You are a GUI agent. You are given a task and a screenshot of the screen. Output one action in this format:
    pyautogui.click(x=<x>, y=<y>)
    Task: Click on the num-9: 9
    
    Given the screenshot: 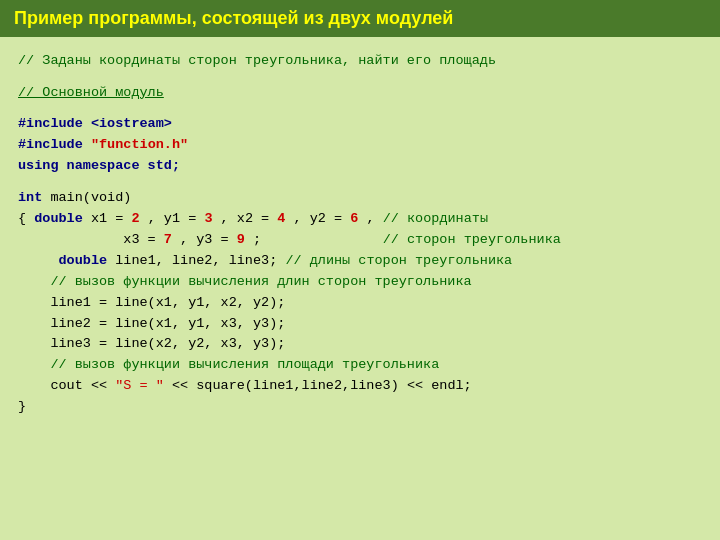 What is the action you would take?
    pyautogui.click(x=241, y=240)
    